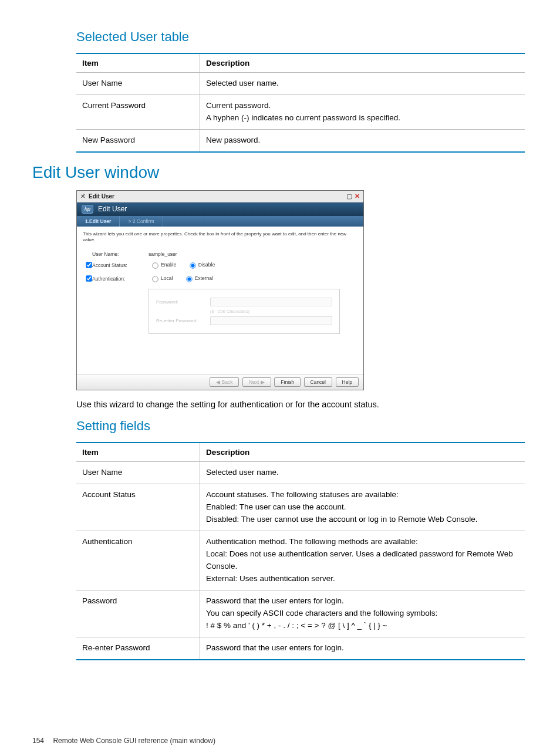  I want to click on cancel-button: Cancel, so click(318, 382).